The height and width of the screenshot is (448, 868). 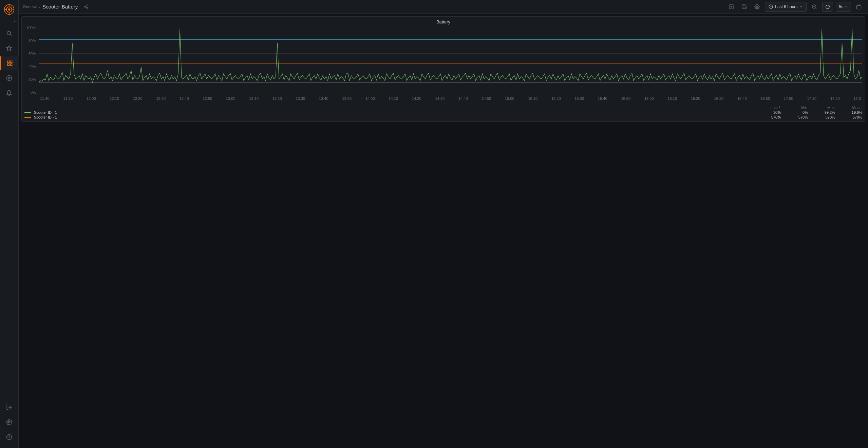 What do you see at coordinates (208, 98) in the screenshot?
I see `x-label-1250: 12:50` at bounding box center [208, 98].